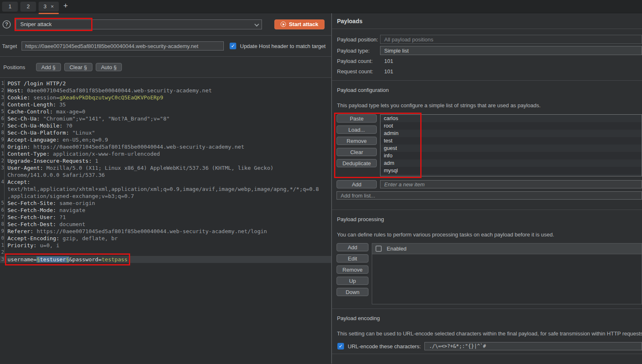 The width and height of the screenshot is (642, 364). Describe the element at coordinates (31, 217) in the screenshot. I see `request-text: Sec-Fetch-User:` at that location.